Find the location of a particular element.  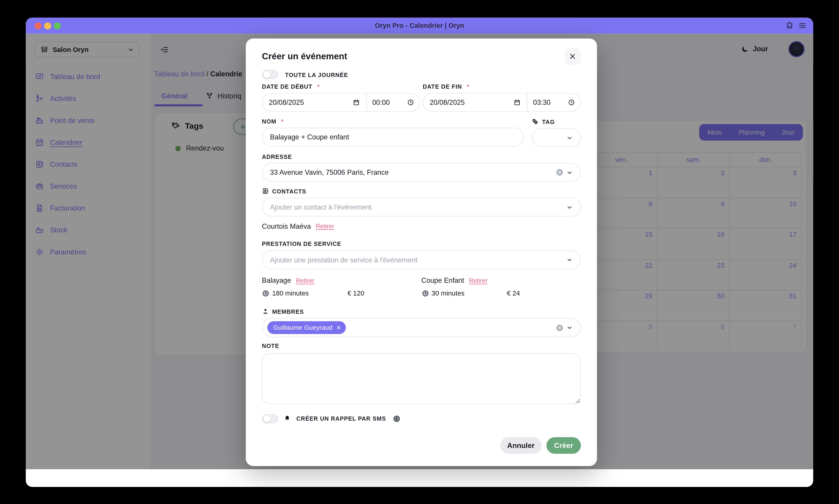

remove-contact-link: Retirer is located at coordinates (325, 226).